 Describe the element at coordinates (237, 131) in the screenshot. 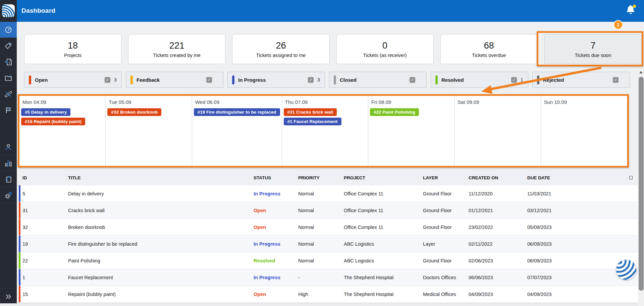

I see `calendar-day-column: Wed 06.09 #19 Fire distinguisher to be r…` at that location.